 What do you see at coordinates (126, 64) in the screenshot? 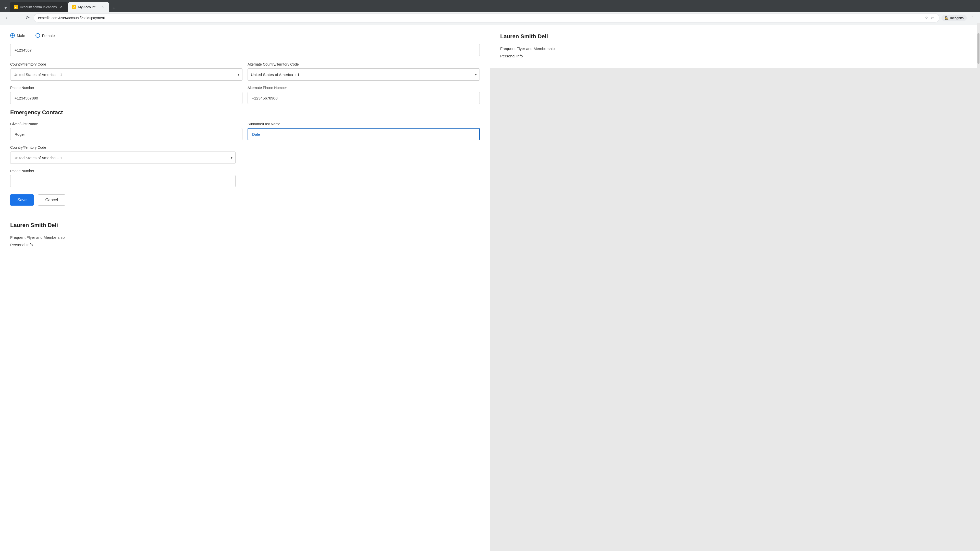
I see `country-code-label: Country/Territory Code` at bounding box center [126, 64].